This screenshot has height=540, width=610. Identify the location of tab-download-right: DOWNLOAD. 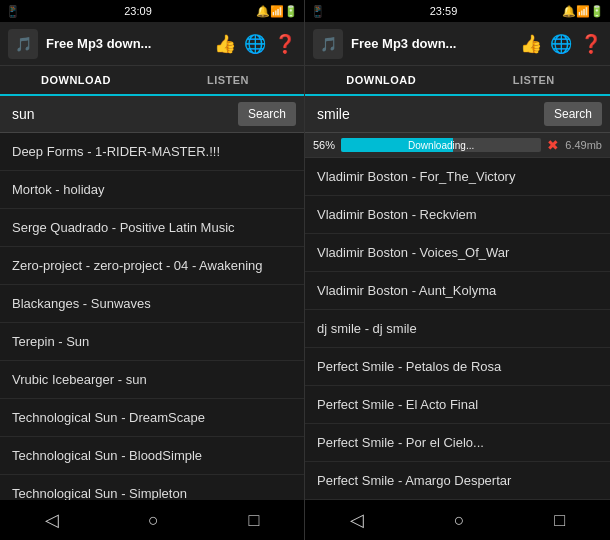
(382, 81).